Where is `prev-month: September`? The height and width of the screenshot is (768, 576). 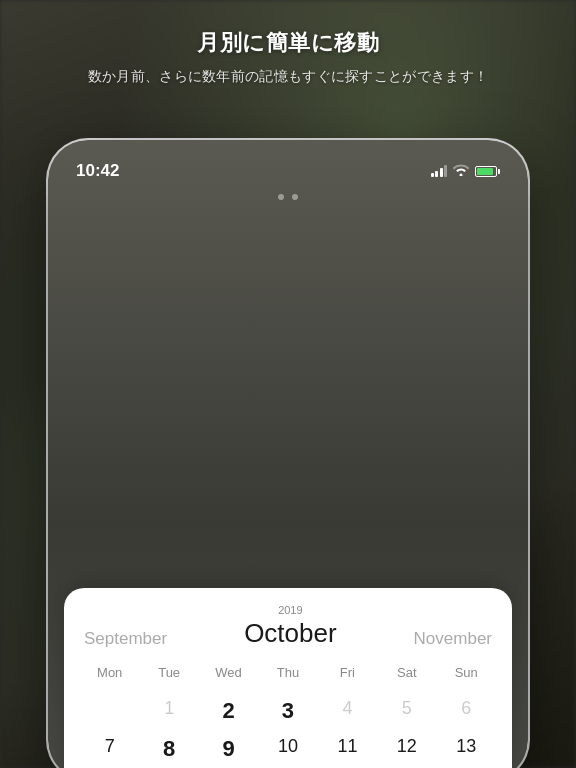 prev-month: September is located at coordinates (126, 639).